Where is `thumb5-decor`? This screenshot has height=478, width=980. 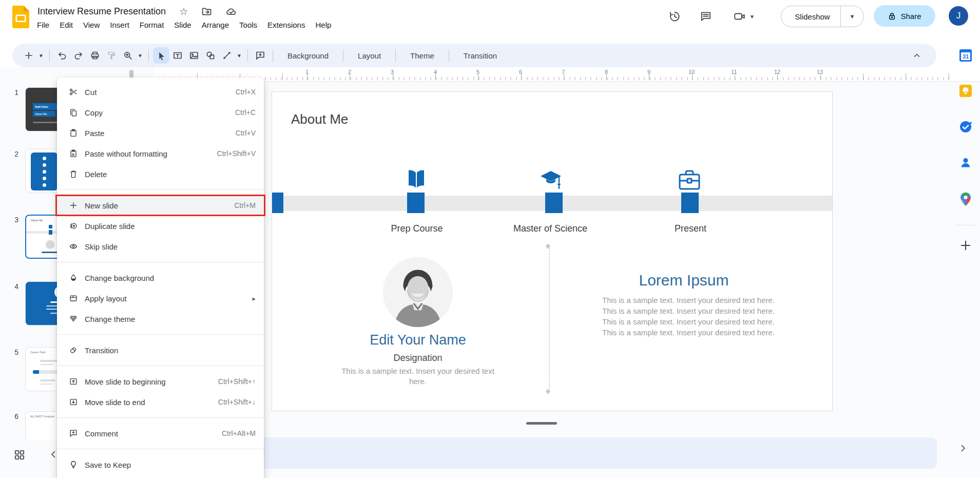 thumb5-decor is located at coordinates (46, 384).